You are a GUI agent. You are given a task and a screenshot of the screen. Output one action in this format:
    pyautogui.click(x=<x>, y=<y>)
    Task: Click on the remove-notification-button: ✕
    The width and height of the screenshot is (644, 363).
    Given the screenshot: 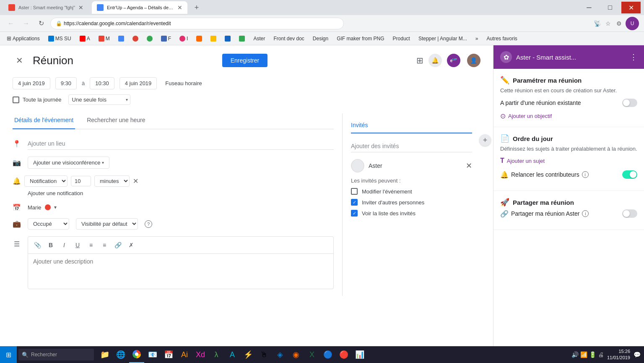 What is the action you would take?
    pyautogui.click(x=136, y=181)
    